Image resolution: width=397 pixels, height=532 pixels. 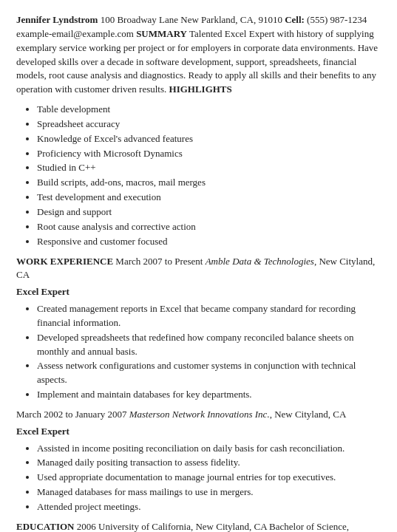 What do you see at coordinates (208, 507) in the screenshot?
I see `list-item: Attended project meetings.` at bounding box center [208, 507].